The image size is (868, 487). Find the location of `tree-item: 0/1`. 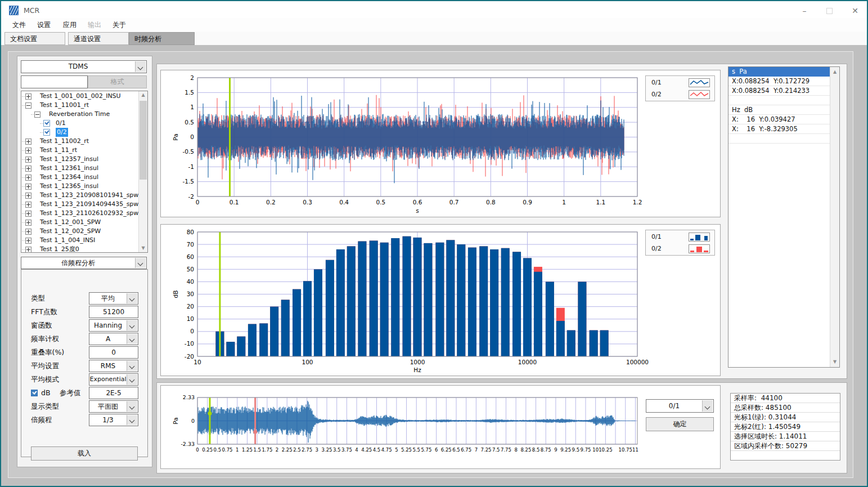

tree-item: 0/1 is located at coordinates (80, 123).